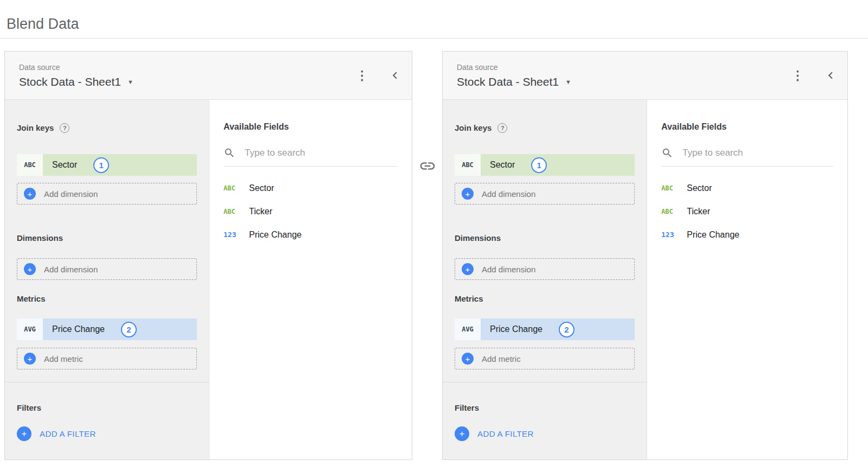  What do you see at coordinates (76, 67) in the screenshot?
I see `datasource-label: Data source` at bounding box center [76, 67].